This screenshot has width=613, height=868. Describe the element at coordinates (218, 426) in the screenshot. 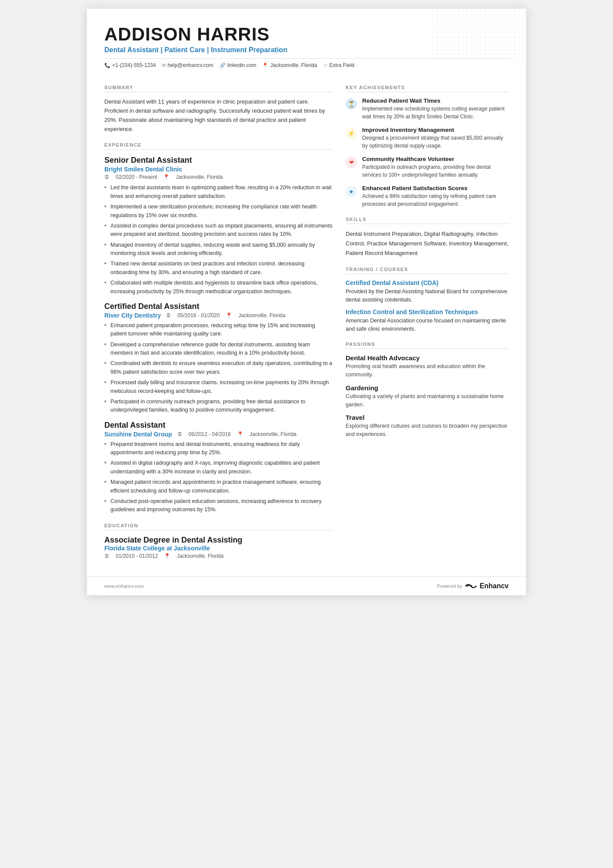

I see `job-title-3: Dental Assistant` at that location.